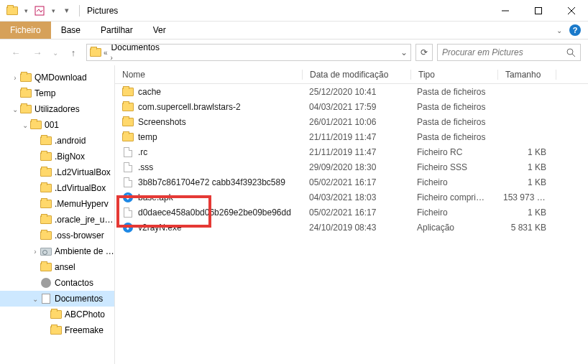  Describe the element at coordinates (356, 122) in the screenshot. I see `file-date: 26/01/2021 10:06` at that location.